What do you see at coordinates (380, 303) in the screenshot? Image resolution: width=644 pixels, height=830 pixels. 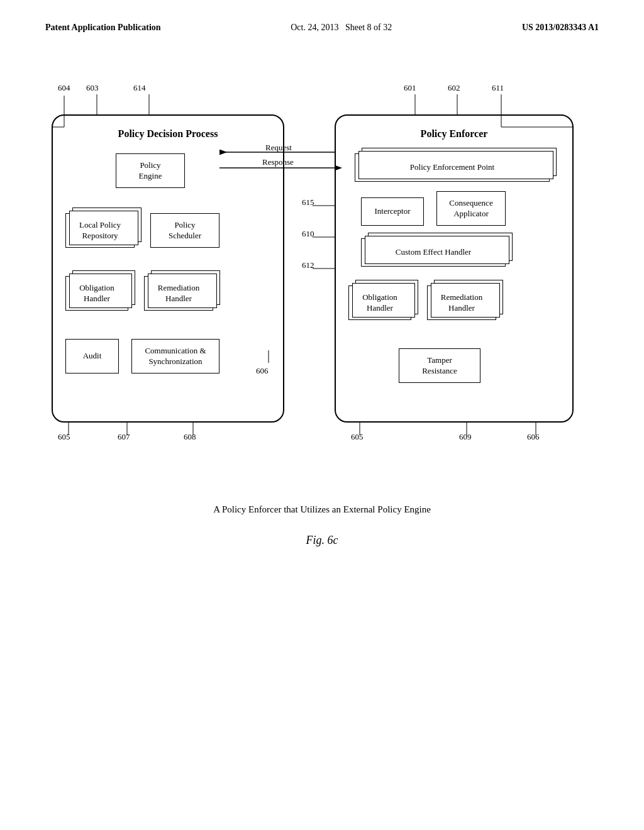 I see `obligation-handler-right-box: ObligationHandler` at bounding box center [380, 303].